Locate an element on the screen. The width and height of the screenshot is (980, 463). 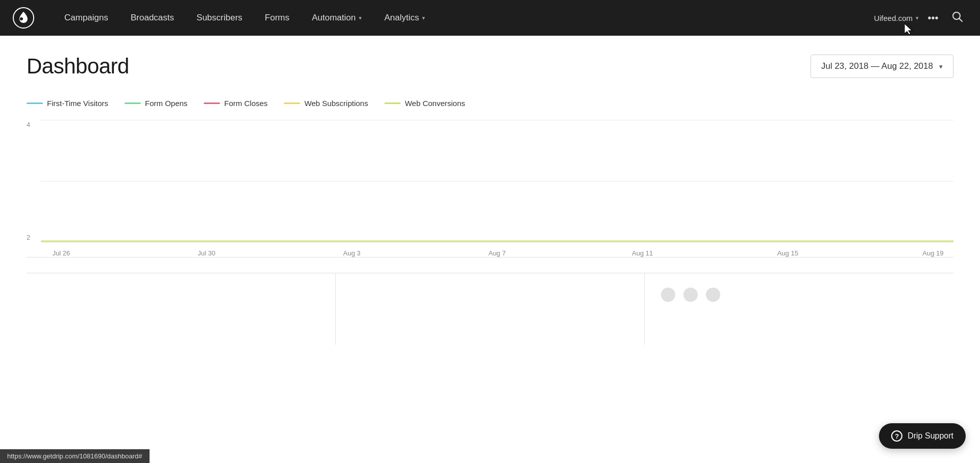
x-label-aug3: Aug 3 is located at coordinates (352, 253).